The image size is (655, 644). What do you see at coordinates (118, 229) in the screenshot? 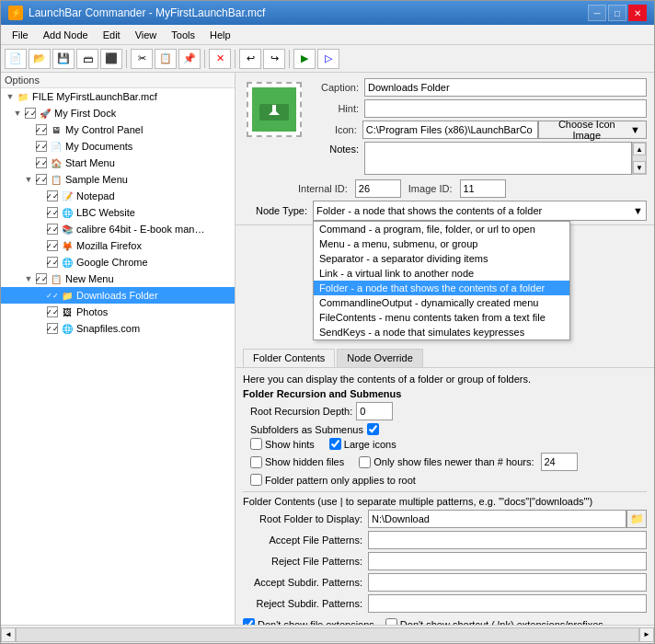
I see `tree-item-8: ✓ 📚 calibre 64bit - E-book manageme...` at bounding box center [118, 229].